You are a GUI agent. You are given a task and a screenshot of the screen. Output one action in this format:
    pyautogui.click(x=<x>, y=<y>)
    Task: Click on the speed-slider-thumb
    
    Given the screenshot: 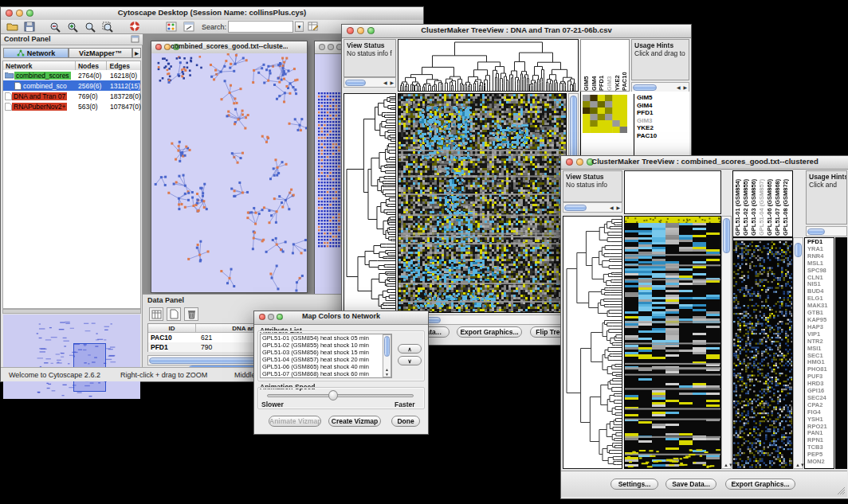 What is the action you would take?
    pyautogui.click(x=333, y=395)
    